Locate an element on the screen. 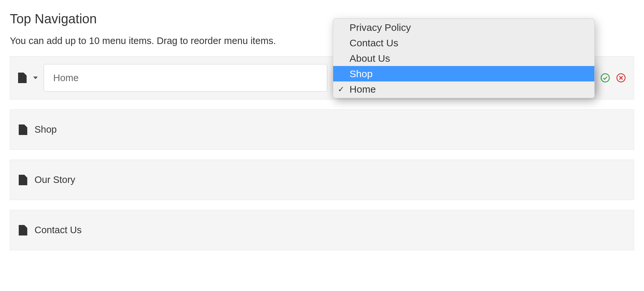  link-dropdown-menu: Privacy Policy Contact Us About Us Shop … is located at coordinates (464, 58).